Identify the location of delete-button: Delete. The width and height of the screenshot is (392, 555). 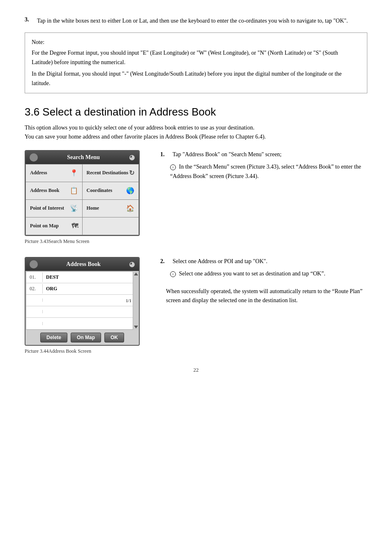
(54, 338).